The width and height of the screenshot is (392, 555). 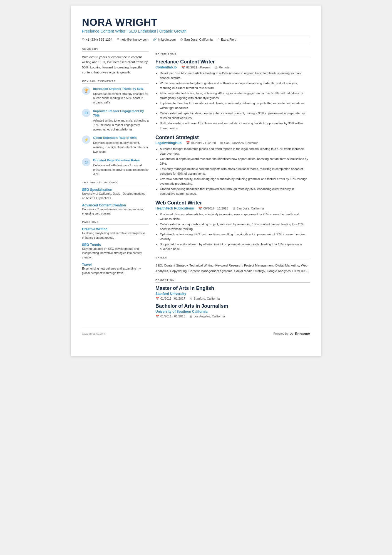 I want to click on job-bullets: Developed SEO-focused articles leading t…, so click(x=233, y=101).